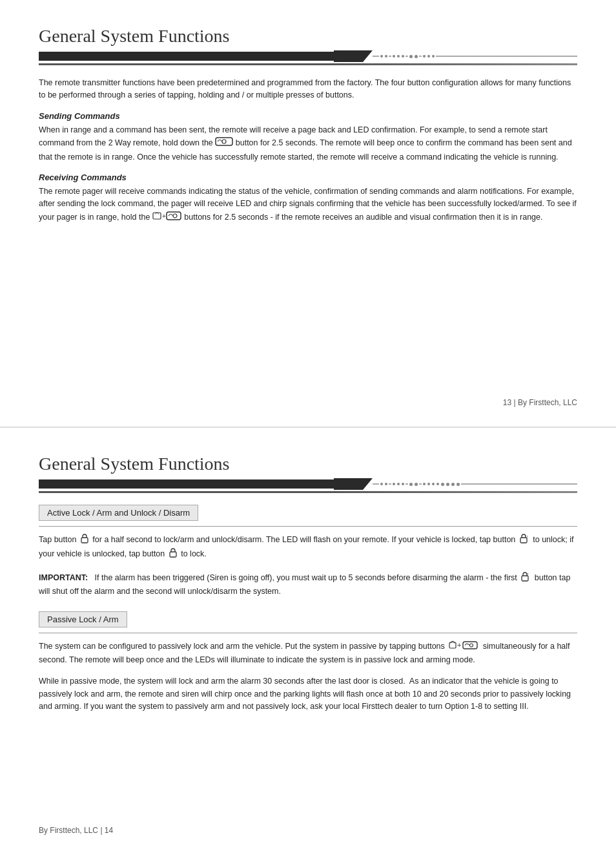  Describe the element at coordinates (548, 403) in the screenshot. I see `page1-company: By Firsttech, LLC` at that location.